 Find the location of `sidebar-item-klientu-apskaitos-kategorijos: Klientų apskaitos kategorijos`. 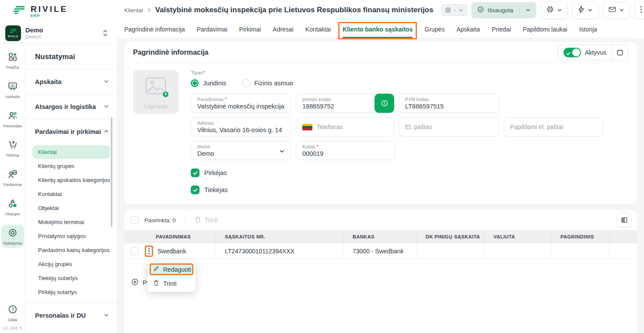

sidebar-item-klientu-apskaitos-kategorijos: Klientų apskaitos kategorijos is located at coordinates (71, 180).